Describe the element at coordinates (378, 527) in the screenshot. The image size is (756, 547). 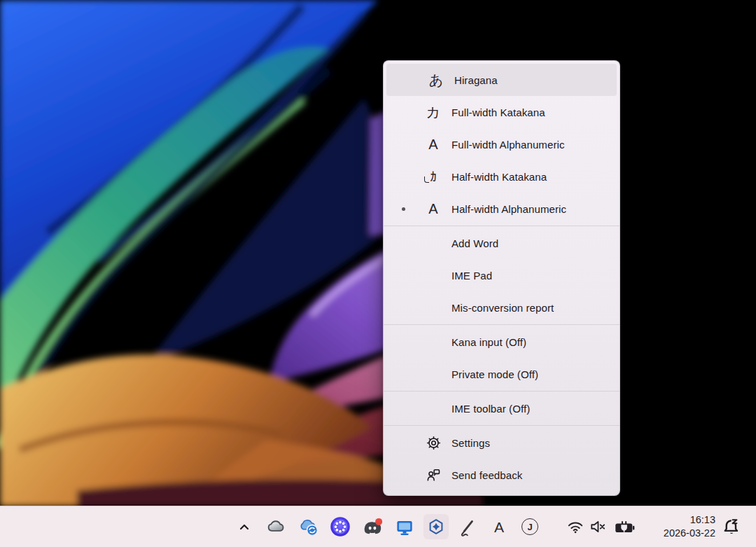
I see `taskbar: A J 16:13 2026-03-22` at that location.